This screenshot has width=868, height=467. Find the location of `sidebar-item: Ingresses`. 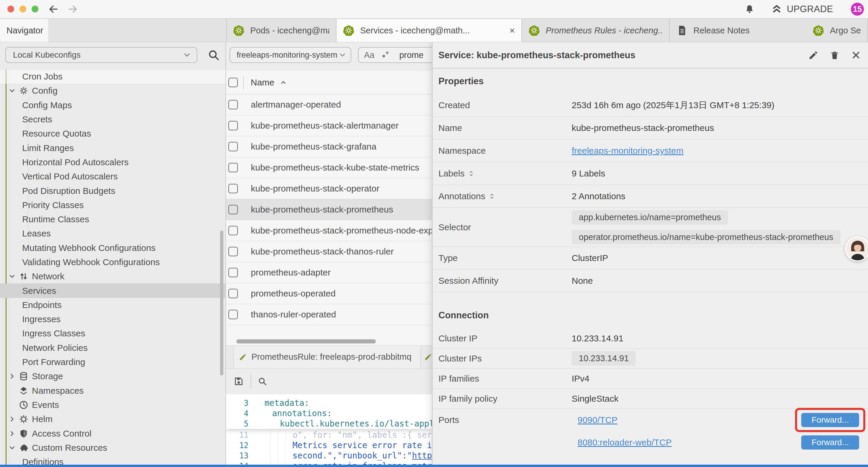

sidebar-item: Ingresses is located at coordinates (113, 319).